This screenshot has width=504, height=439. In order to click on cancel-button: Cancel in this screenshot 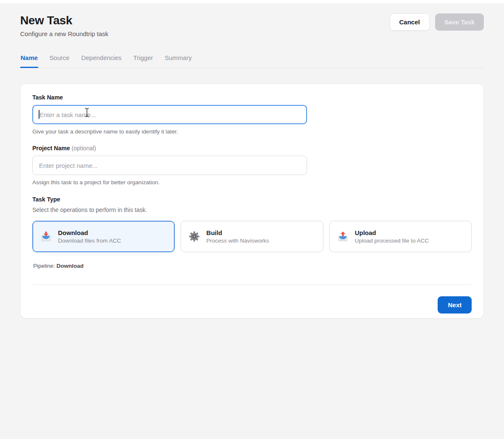, I will do `click(410, 22)`.